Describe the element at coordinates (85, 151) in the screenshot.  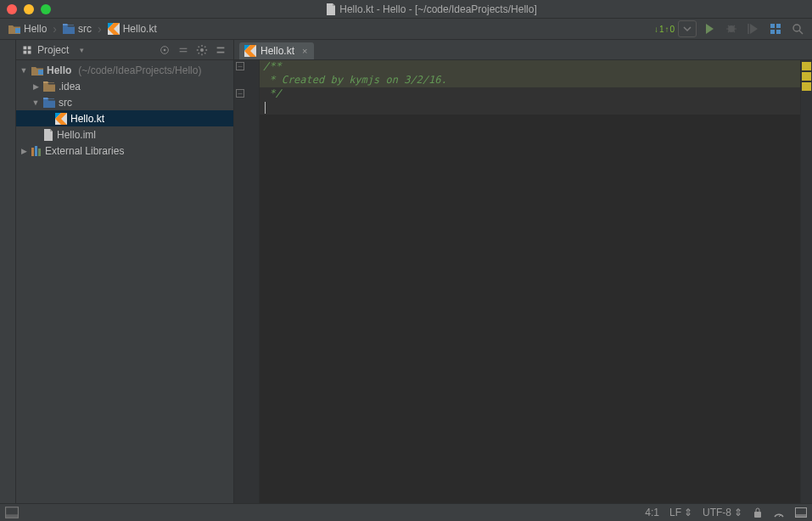
I see `tree-label: External Libraries` at that location.